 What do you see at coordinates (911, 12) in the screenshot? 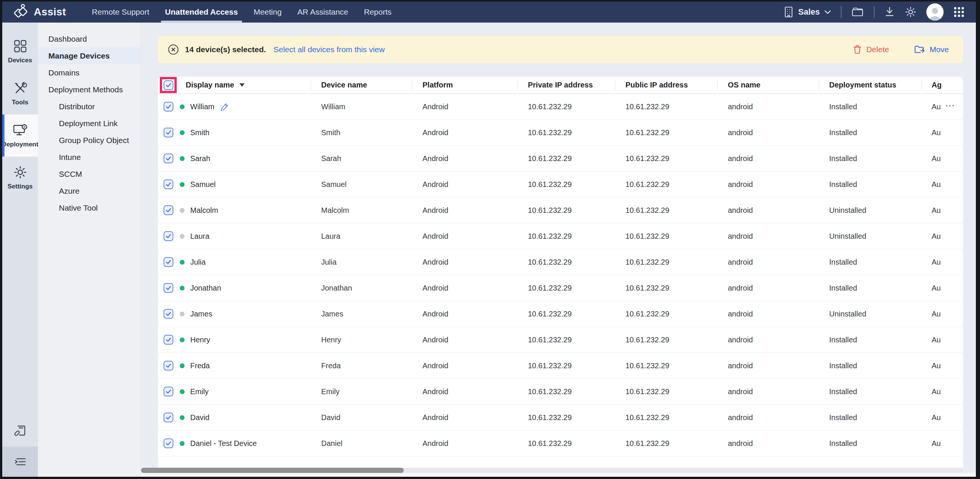
I see `gear-icon` at bounding box center [911, 12].